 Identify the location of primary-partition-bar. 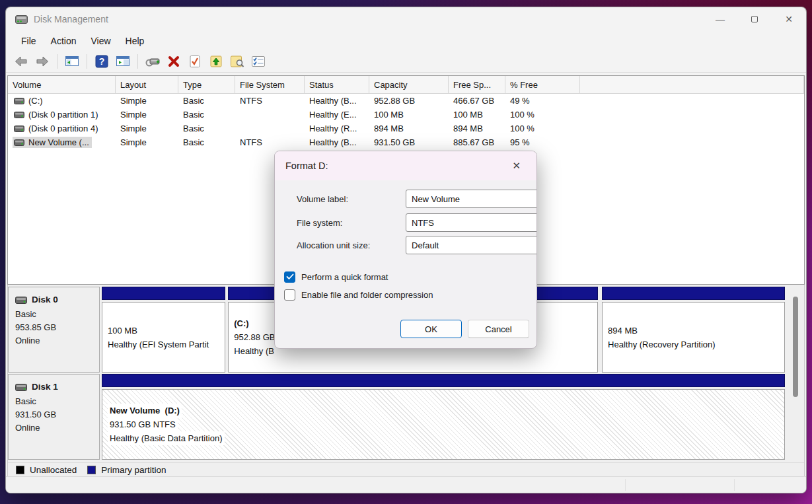
(164, 293).